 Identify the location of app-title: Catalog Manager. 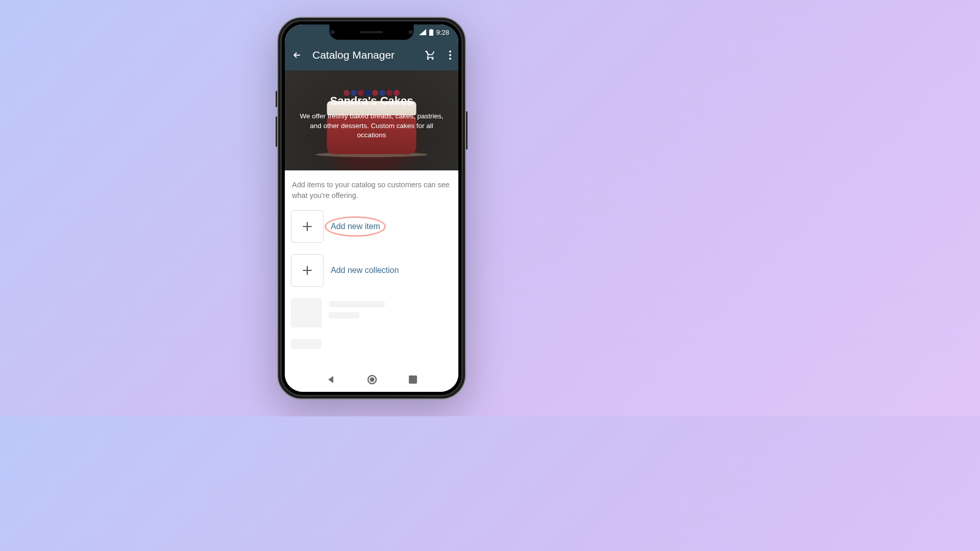
(363, 55).